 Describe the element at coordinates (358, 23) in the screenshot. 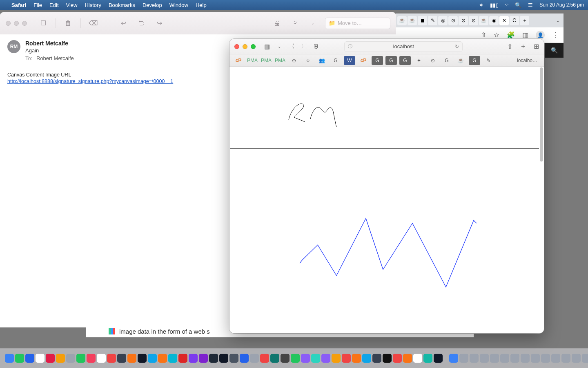

I see `move-to-field: 📁 Move to…` at that location.